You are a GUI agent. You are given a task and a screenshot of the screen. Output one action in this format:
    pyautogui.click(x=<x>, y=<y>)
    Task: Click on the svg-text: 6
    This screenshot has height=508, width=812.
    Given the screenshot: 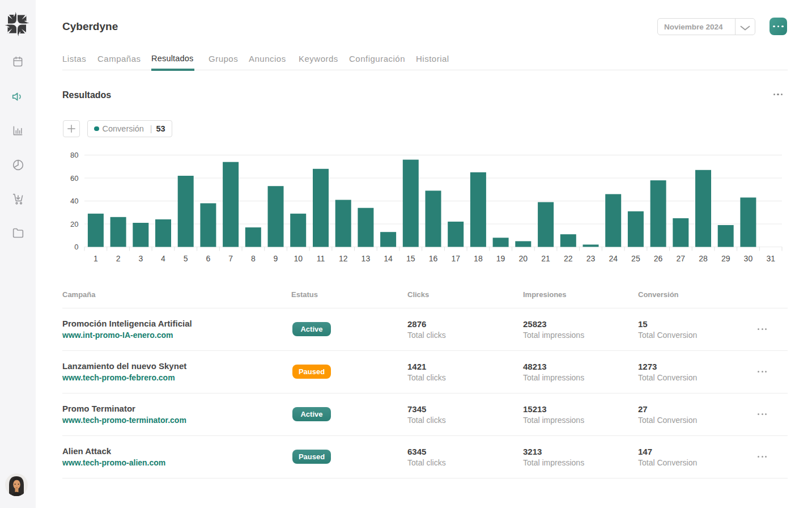 What is the action you would take?
    pyautogui.click(x=209, y=259)
    